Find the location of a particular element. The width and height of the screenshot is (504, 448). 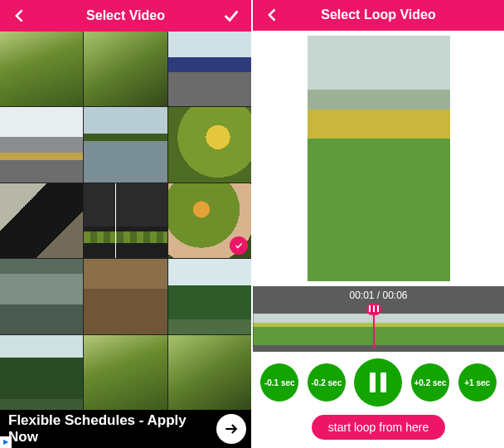

video-thumbnail-selected is located at coordinates (210, 221).